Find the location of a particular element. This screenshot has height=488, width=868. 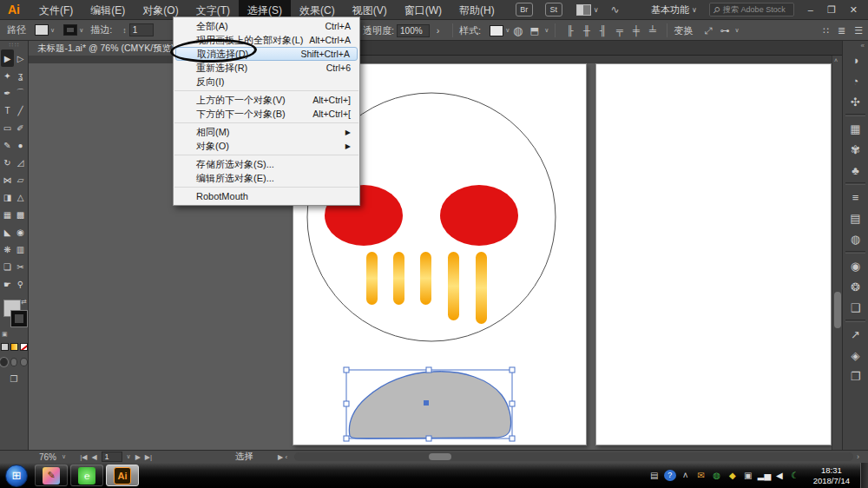

zoom-tool: ⚲ is located at coordinates (21, 284).